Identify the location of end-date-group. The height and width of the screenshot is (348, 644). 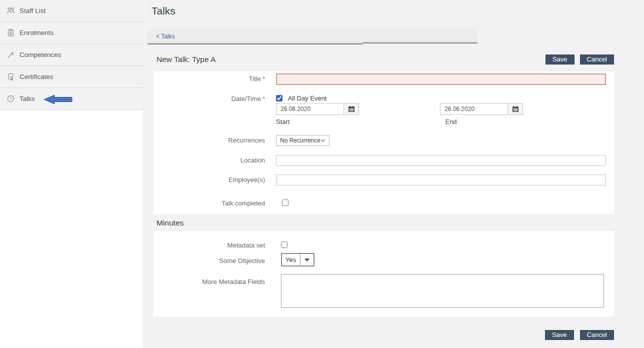
(482, 109).